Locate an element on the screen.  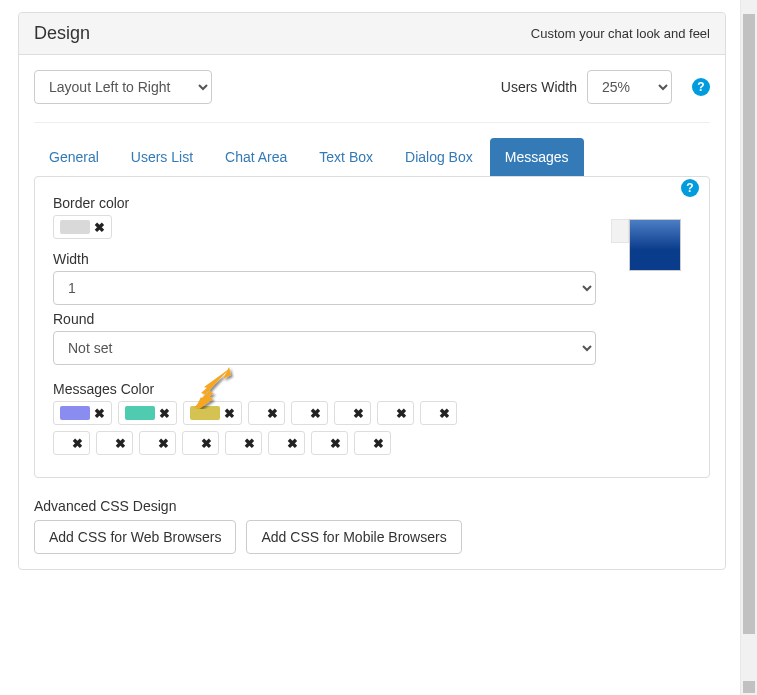
border-color-swatch is located at coordinates (75, 227).